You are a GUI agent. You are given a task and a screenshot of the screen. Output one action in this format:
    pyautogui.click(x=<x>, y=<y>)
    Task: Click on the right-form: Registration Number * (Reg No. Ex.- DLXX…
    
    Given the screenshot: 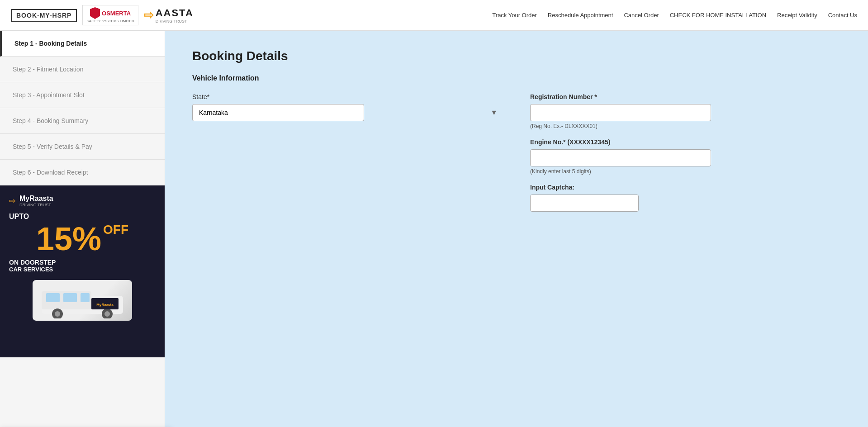 What is the action you would take?
    pyautogui.click(x=686, y=152)
    